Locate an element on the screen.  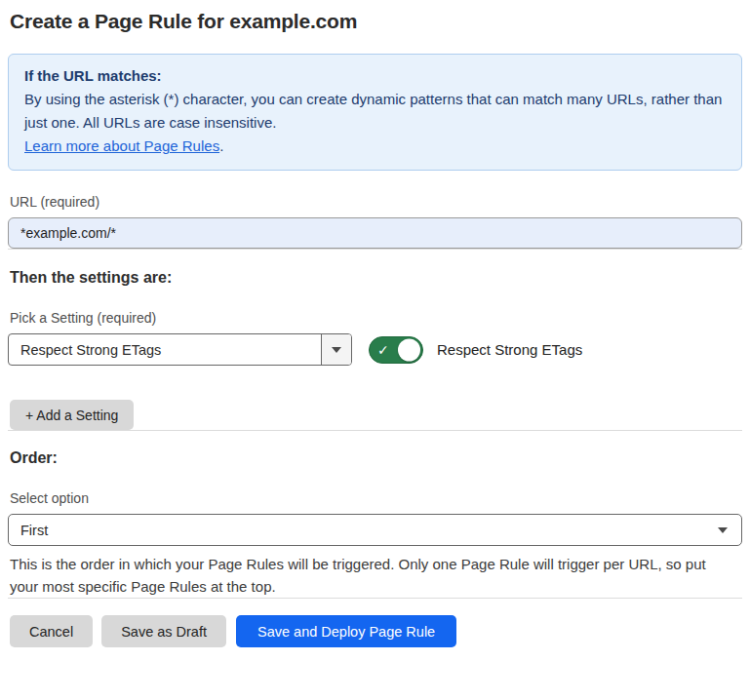
learn-more-link: Learn more about Page Rules is located at coordinates (122, 146).